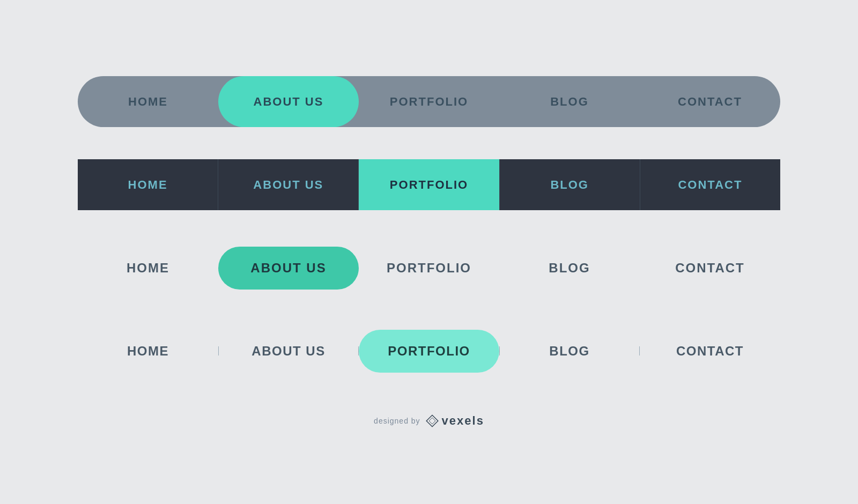  I want to click on nav3-about: ABOUT US, so click(289, 268).